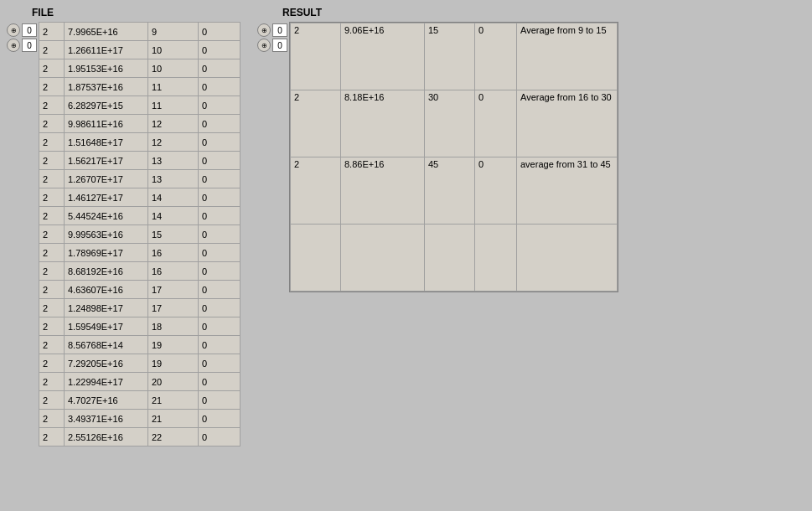  I want to click on table-cell: 12, so click(173, 142).